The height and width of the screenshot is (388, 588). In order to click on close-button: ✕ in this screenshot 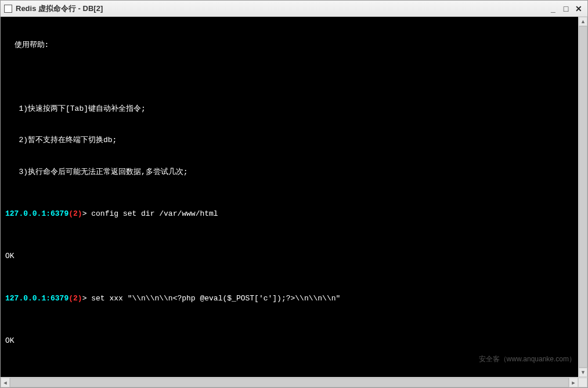, I will do `click(579, 9)`.